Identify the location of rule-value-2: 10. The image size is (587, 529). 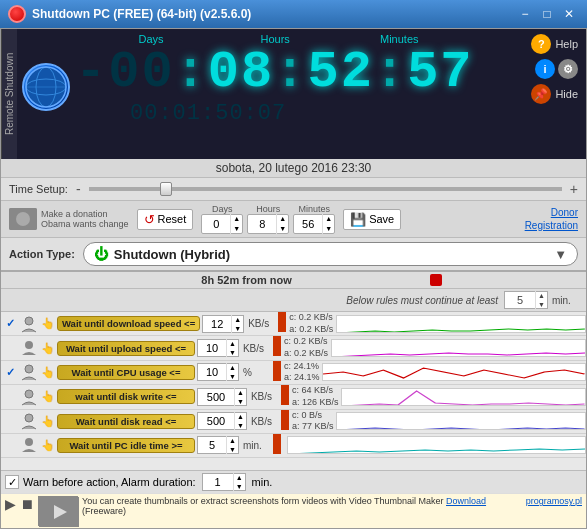
(212, 372).